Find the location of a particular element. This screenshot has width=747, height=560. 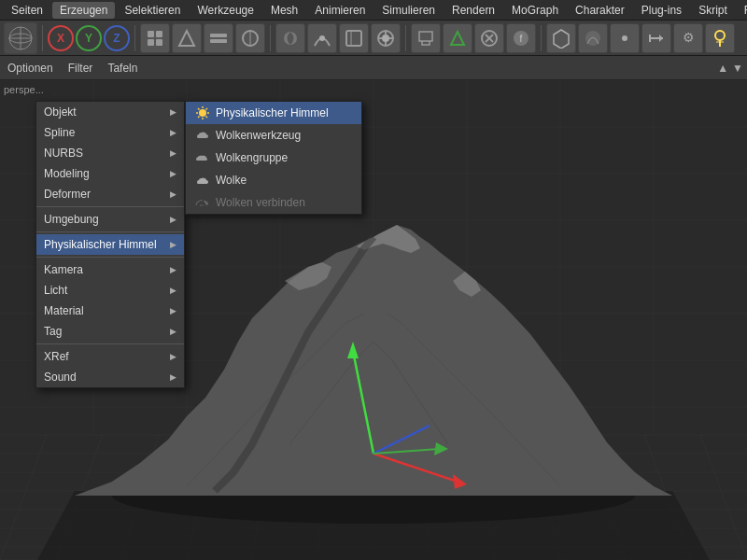

menu-plugins: Plug-ins is located at coordinates (661, 10).